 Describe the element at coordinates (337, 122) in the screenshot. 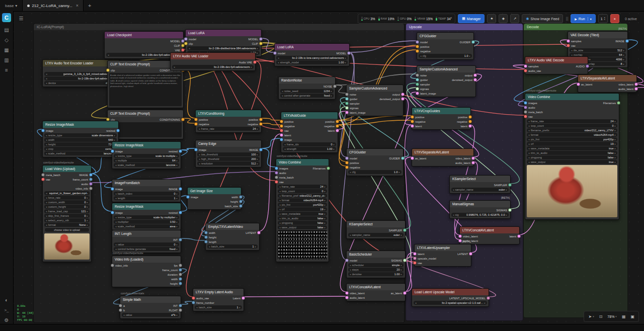

I see `output-port-positive` at that location.